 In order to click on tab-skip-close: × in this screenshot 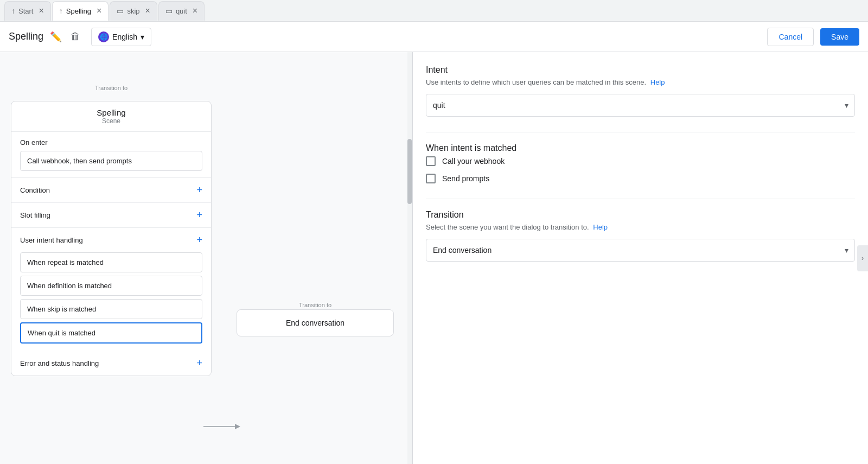, I will do `click(148, 11)`.